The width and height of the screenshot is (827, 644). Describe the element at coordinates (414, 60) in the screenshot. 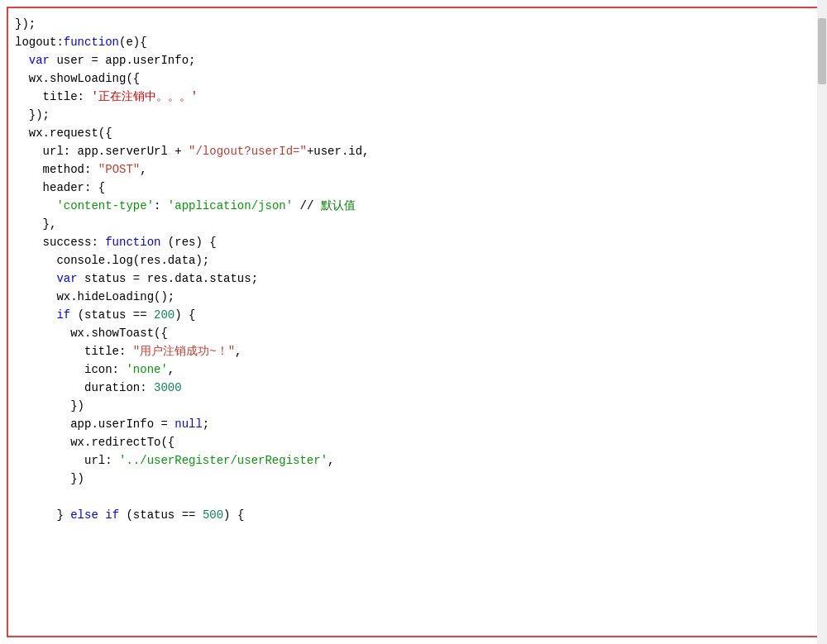

I see `code-line: var user = app.userInfo;` at that location.